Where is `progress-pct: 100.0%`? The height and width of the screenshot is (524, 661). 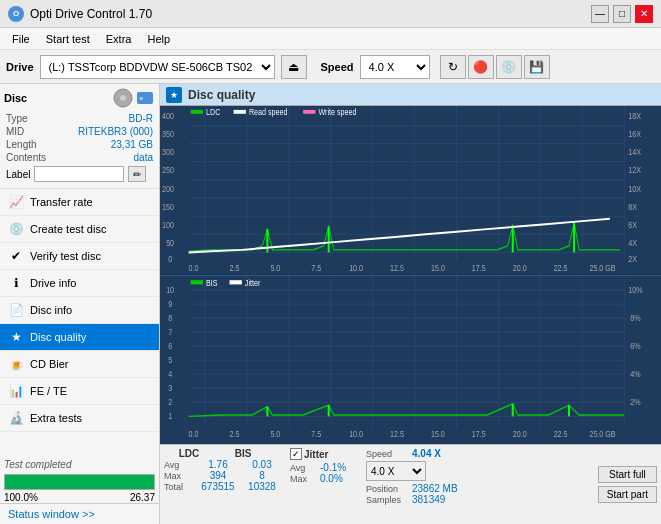
progress-pct: 100.0% is located at coordinates (21, 498).